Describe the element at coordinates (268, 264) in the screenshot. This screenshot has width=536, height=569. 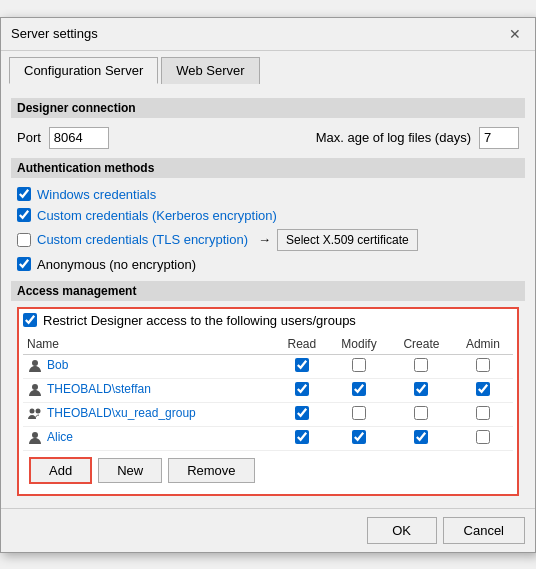
I see `auth-anonymous-row: Anonymous (no encryption)` at that location.